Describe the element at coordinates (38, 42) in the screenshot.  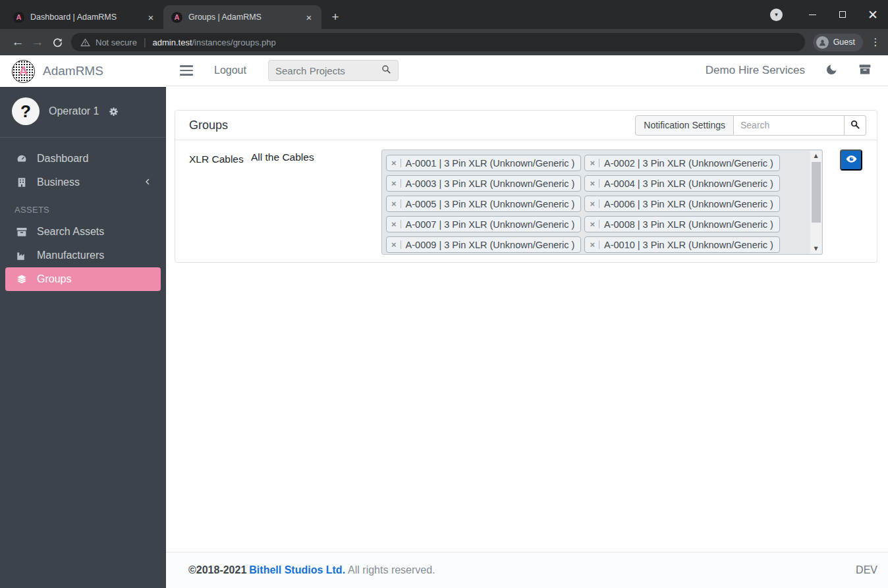
I see `forward-button: →` at that location.